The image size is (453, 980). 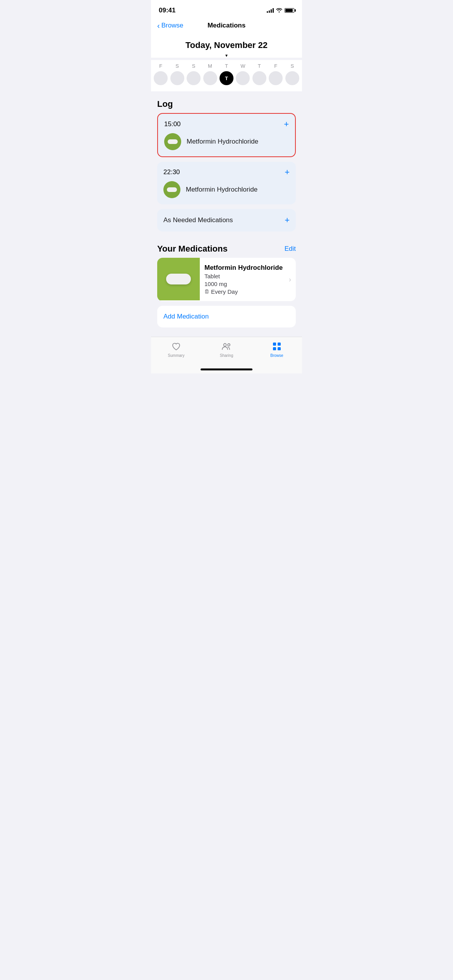 What do you see at coordinates (292, 279) in the screenshot?
I see `med-card-chevron-icon: ›` at bounding box center [292, 279].